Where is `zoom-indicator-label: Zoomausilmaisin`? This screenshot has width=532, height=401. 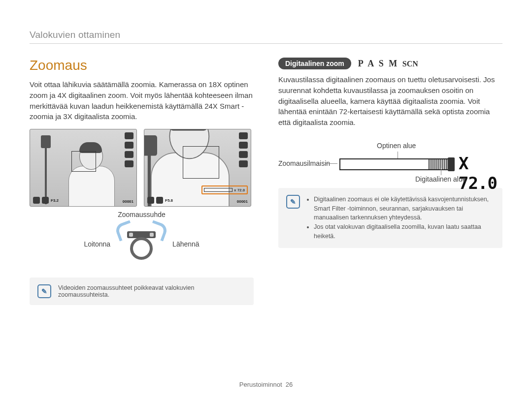 zoom-indicator-label: Zoomausilmaisin is located at coordinates (304, 163).